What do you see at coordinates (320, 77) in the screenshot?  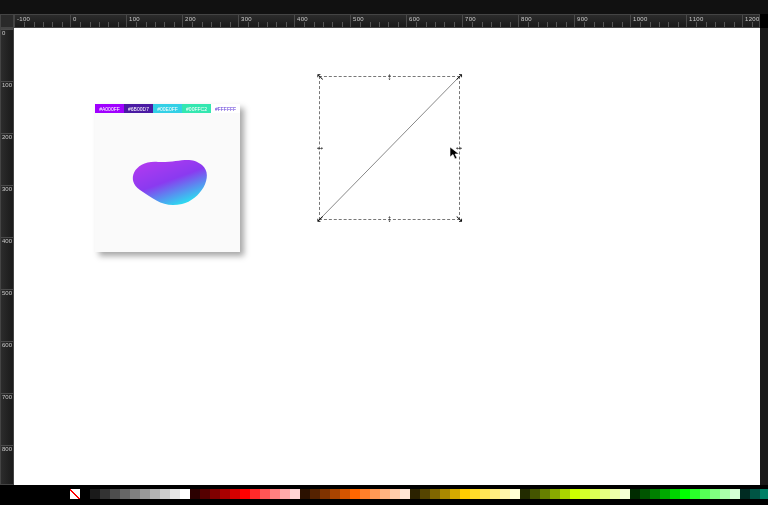 I see `handle-nw: ↖` at bounding box center [320, 77].